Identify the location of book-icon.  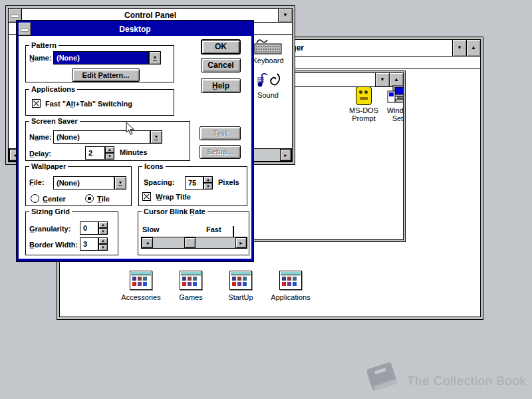
(384, 390).